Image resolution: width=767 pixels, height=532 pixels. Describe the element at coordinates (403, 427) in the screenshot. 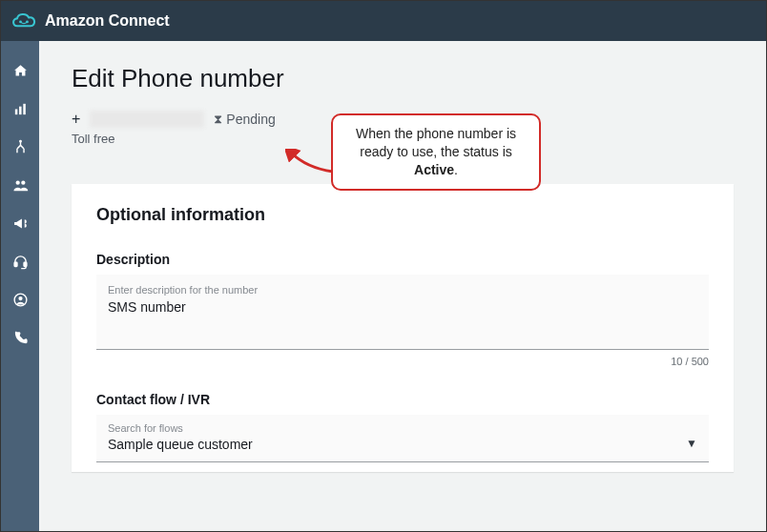

I see `contact-flow-field-block: Contact flow / IVR Search for flows Samp…` at that location.